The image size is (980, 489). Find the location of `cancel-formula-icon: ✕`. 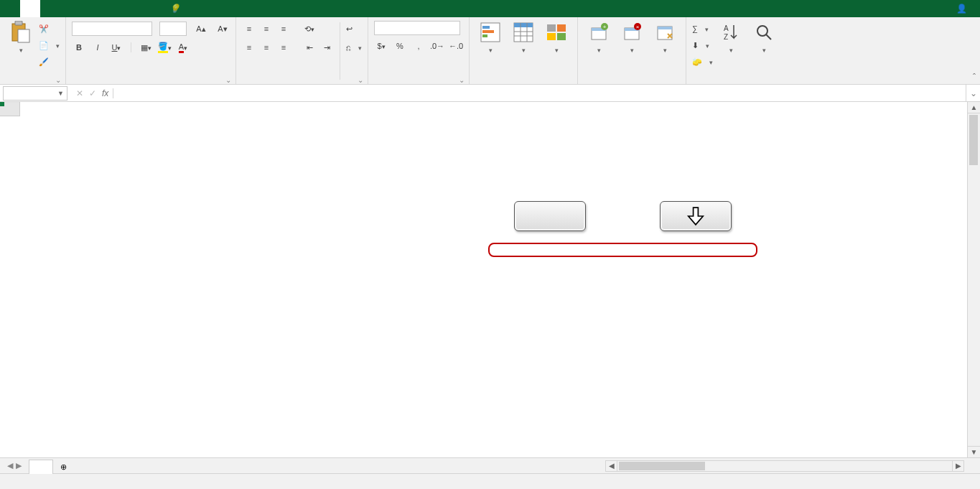

cancel-formula-icon: ✕ is located at coordinates (80, 93).